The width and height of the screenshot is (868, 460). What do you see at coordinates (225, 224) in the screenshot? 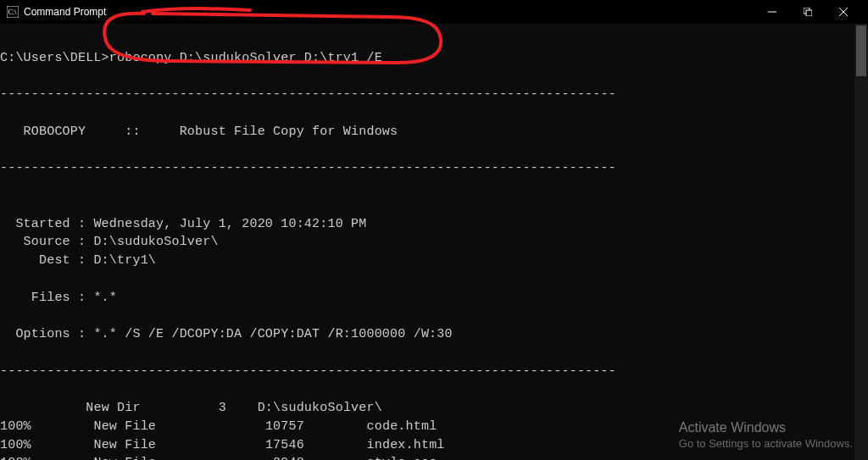
I see `started-value: Wednesday, July 1, 2020 10:42:10 PM` at bounding box center [225, 224].